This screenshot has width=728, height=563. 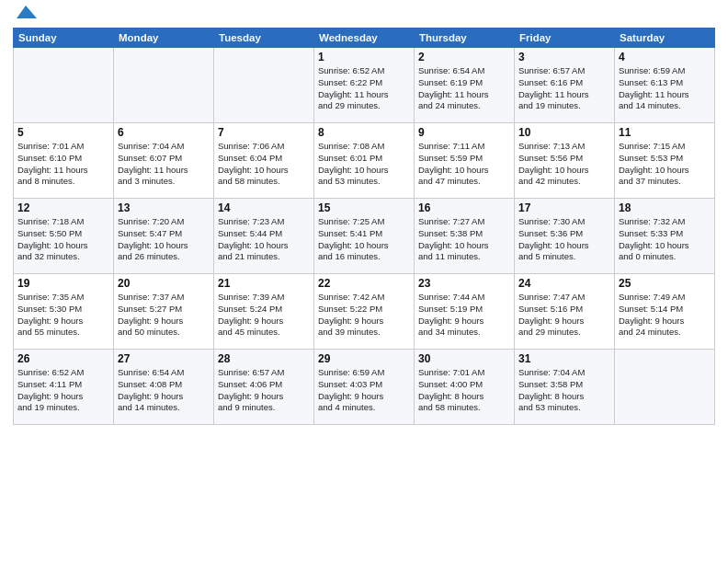 I want to click on col-friday: Friday, so click(x=564, y=39).